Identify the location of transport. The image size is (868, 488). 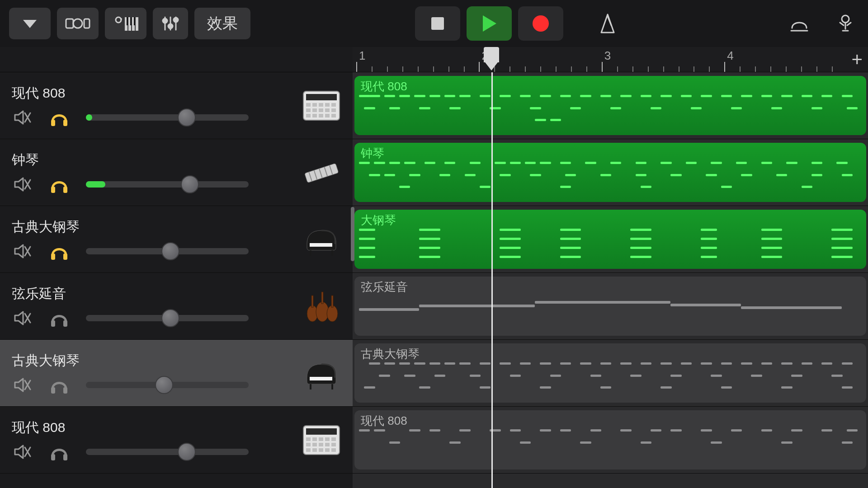
(489, 23).